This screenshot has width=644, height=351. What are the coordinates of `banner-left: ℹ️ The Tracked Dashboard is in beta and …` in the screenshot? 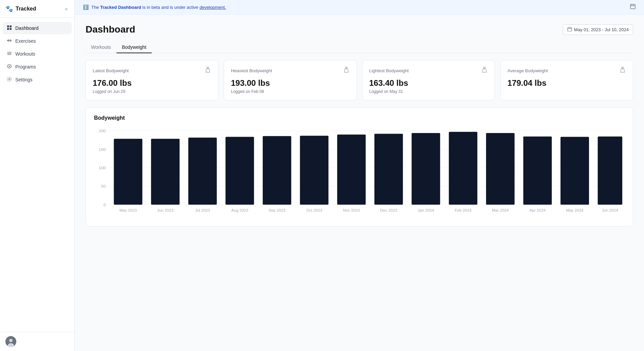 It's located at (154, 7).